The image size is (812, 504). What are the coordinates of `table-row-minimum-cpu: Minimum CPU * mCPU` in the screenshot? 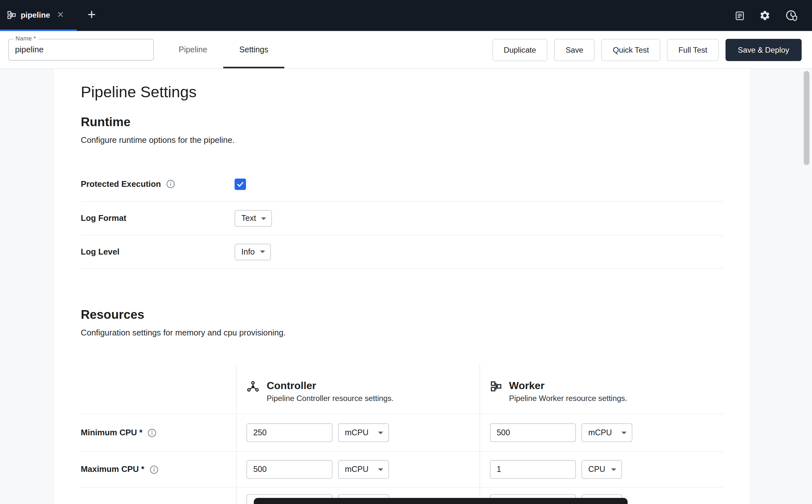 It's located at (402, 433).